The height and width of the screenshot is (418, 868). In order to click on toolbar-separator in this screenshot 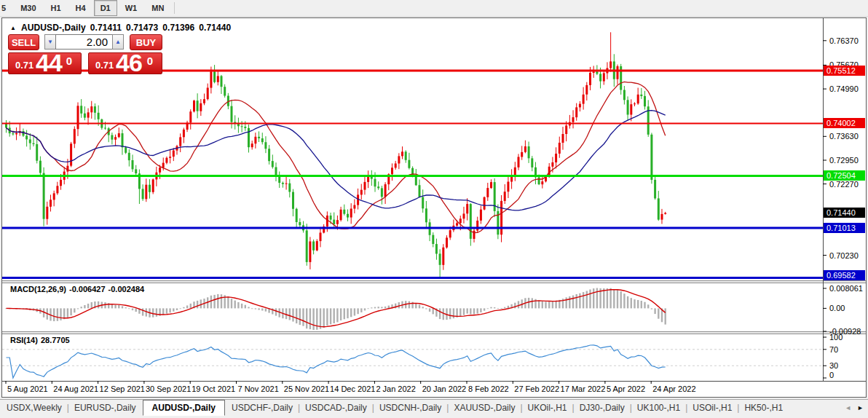, I will do `click(175, 8)`.